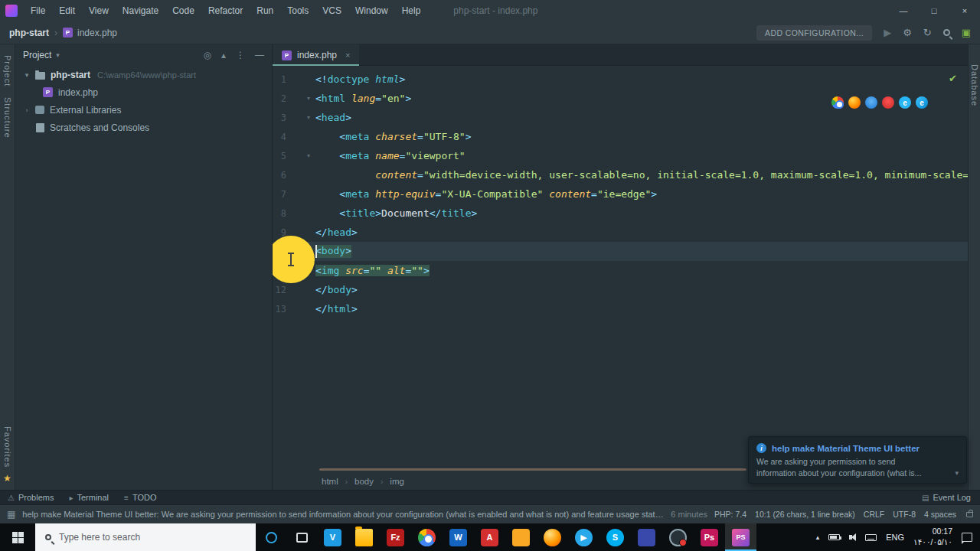 This screenshot has width=980, height=551. I want to click on battery-icon, so click(835, 537).